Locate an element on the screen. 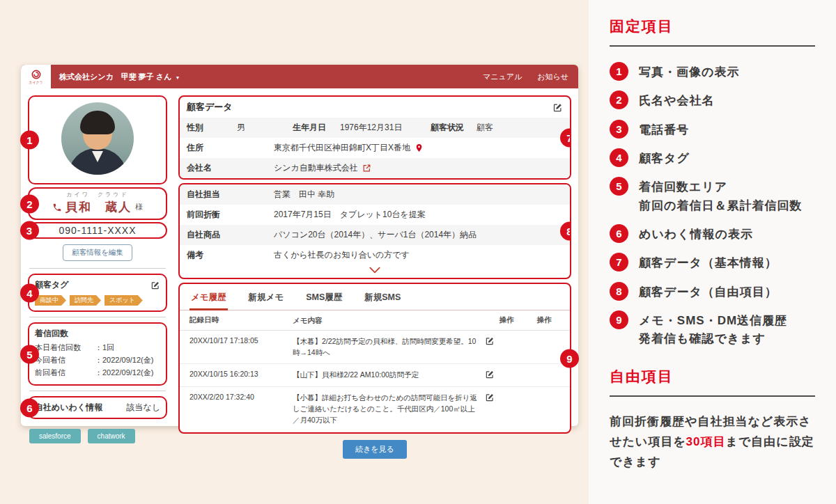 The width and height of the screenshot is (836, 504). staff-value: 営業 田中 幸助 is located at coordinates (304, 195).